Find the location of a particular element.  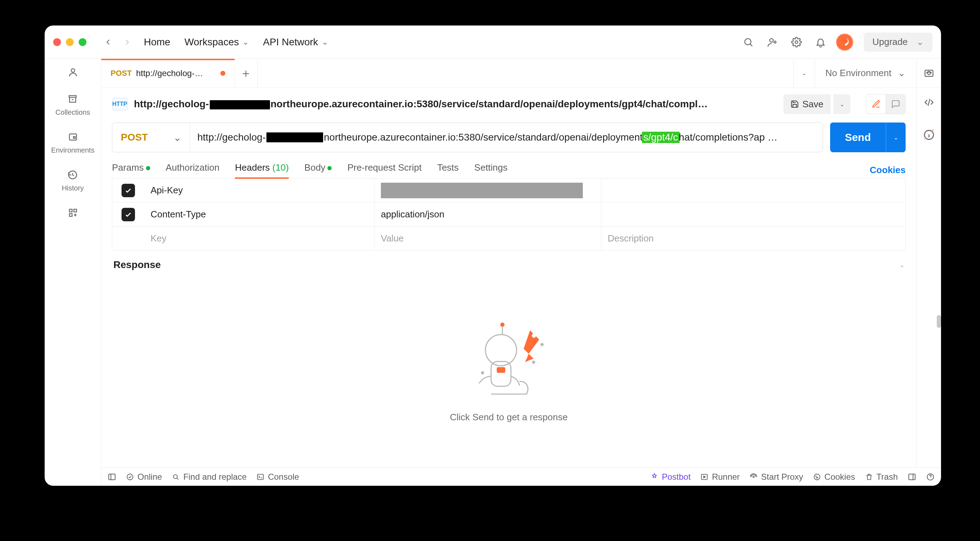

send-button: Send is located at coordinates (858, 137).